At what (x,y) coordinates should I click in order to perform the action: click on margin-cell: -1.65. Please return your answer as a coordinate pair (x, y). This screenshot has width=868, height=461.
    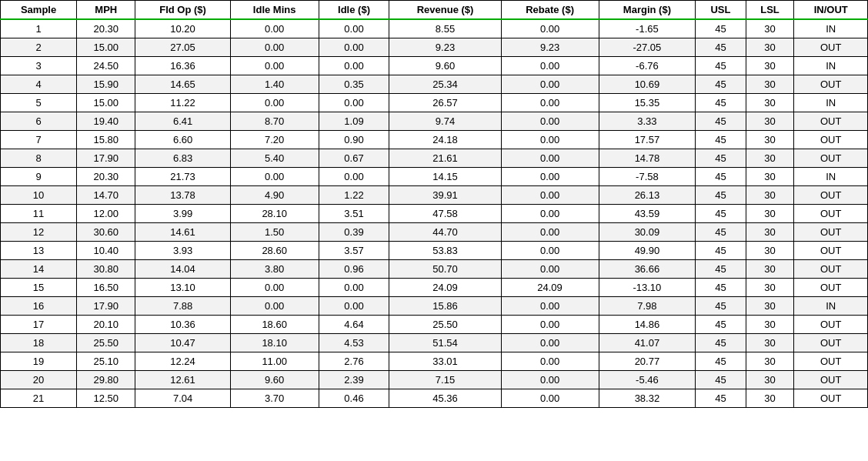
    Looking at the image, I should click on (647, 29).